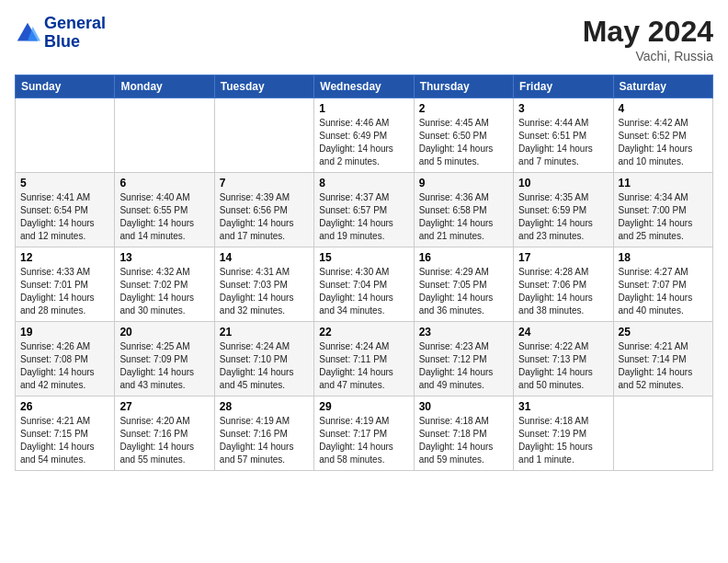 The image size is (728, 563). Describe the element at coordinates (265, 441) in the screenshot. I see `day-info: Sunrise: 4:19 AMSunset: 7:16 PMDaylight:…` at that location.